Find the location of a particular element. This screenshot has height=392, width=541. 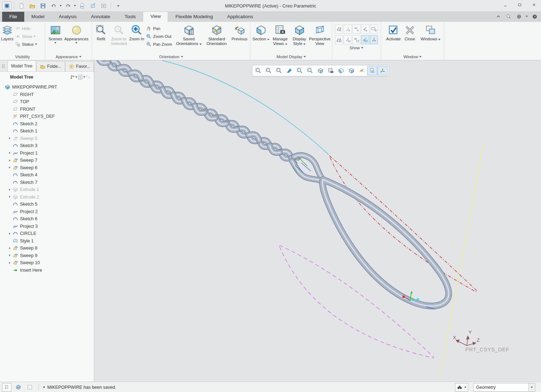

tree-item-project-1: Project 1 is located at coordinates (47, 154).